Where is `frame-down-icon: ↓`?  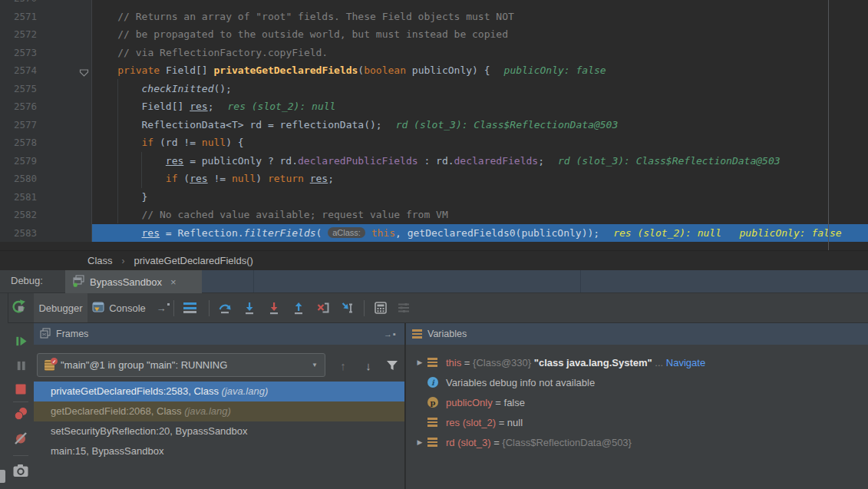 frame-down-icon: ↓ is located at coordinates (368, 365).